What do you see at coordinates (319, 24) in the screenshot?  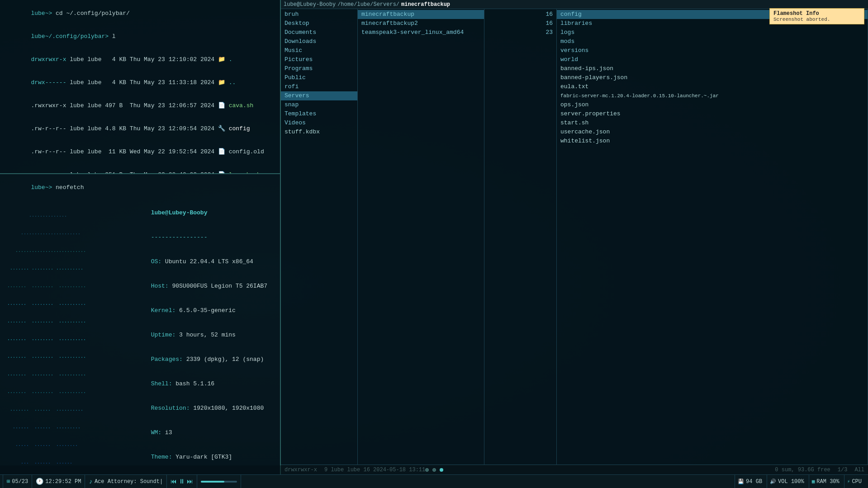 I see `list-item: Desktop` at bounding box center [319, 24].